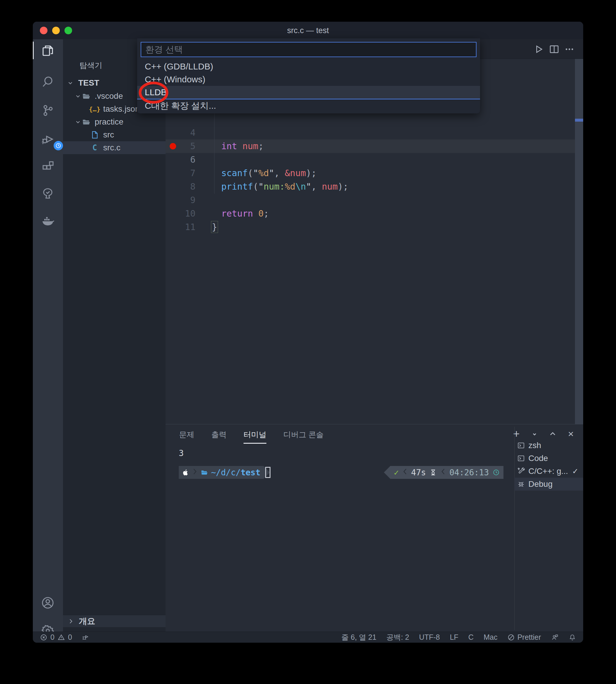 The height and width of the screenshot is (684, 616). Describe the element at coordinates (496, 472) in the screenshot. I see `clock-icon` at that location.